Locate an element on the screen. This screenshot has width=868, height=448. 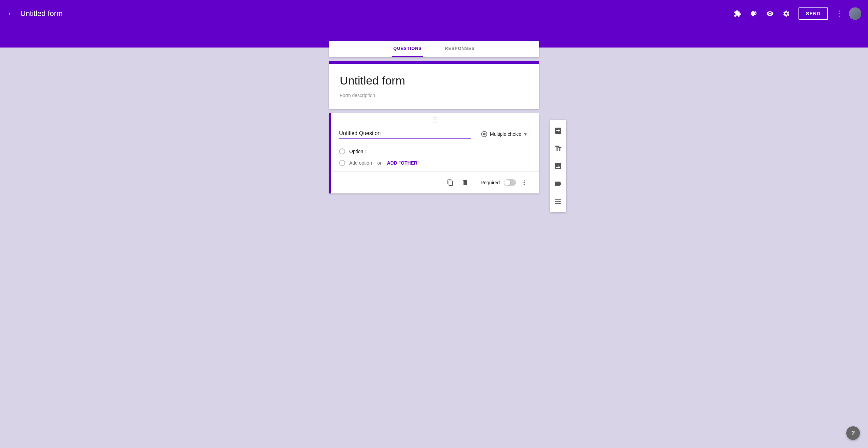
send-button: SEND is located at coordinates (813, 14).